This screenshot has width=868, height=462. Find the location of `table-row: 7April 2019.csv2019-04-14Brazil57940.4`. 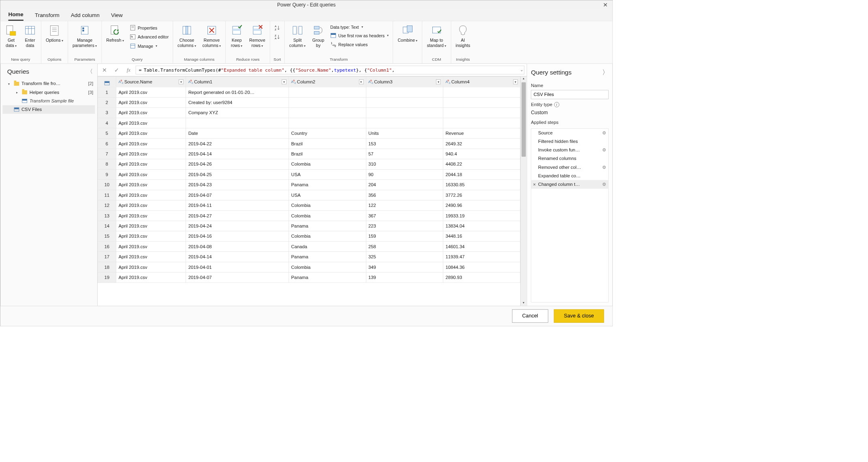

table-row: 7April 2019.csv2019-04-14Brazil57940.4 is located at coordinates (309, 154).